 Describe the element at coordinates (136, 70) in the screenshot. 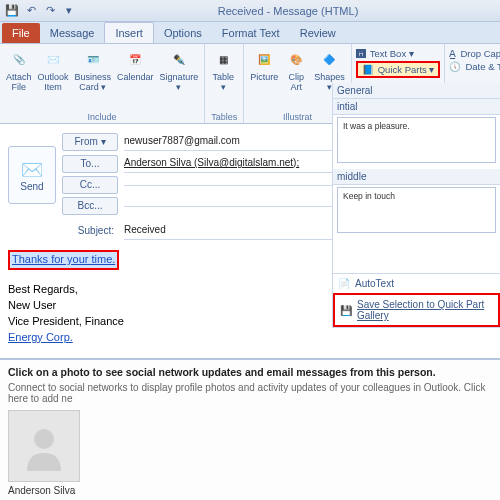

I see `calendar-button: 📅Calendar` at that location.